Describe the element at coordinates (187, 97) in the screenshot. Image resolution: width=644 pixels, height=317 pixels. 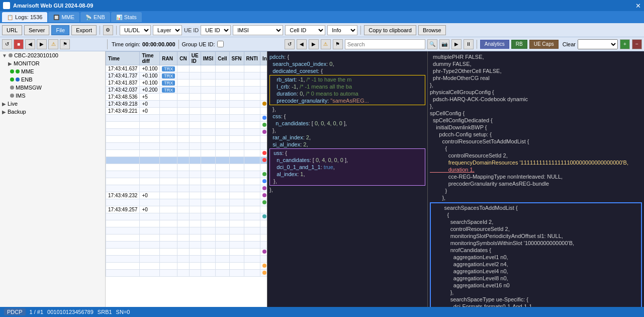
I see `table-row: 17:43:48.536+5sdr=/dev/sdr0 temp_fp...` at that location.